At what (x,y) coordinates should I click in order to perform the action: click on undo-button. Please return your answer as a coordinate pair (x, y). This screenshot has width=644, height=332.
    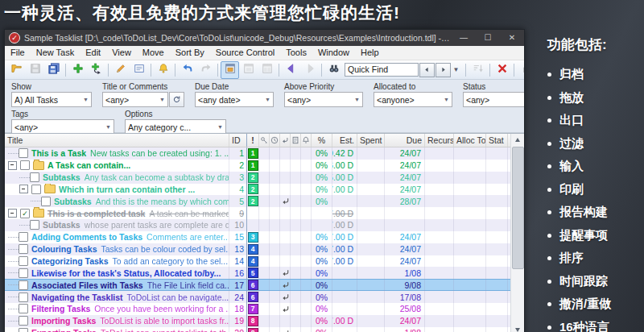
    Looking at the image, I should click on (187, 70).